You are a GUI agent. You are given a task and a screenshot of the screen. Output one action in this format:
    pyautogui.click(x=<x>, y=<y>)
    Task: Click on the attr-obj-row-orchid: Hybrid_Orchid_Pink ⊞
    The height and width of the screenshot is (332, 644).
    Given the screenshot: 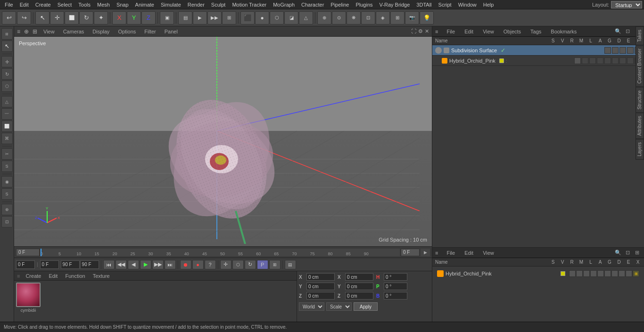 What is the action you would take?
    pyautogui.click(x=538, y=274)
    